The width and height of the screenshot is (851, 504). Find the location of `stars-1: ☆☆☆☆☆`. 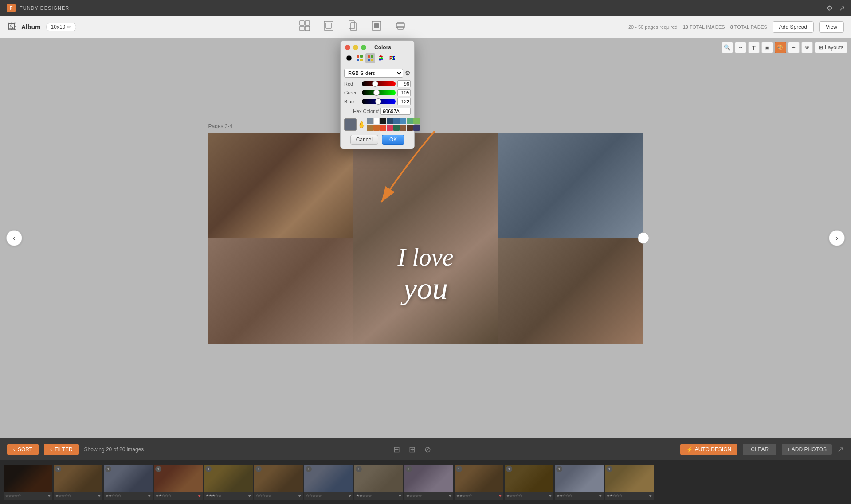

stars-1: ☆☆☆☆☆ is located at coordinates (13, 496).